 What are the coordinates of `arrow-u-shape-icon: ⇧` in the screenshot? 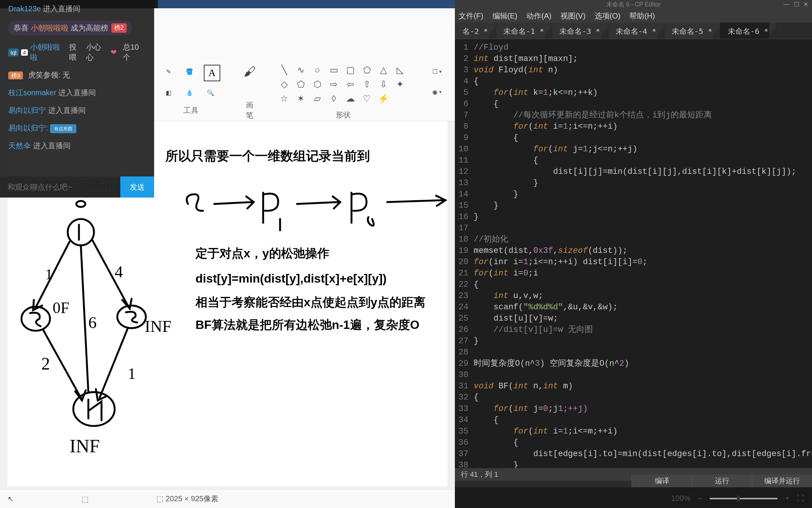 It's located at (367, 84).